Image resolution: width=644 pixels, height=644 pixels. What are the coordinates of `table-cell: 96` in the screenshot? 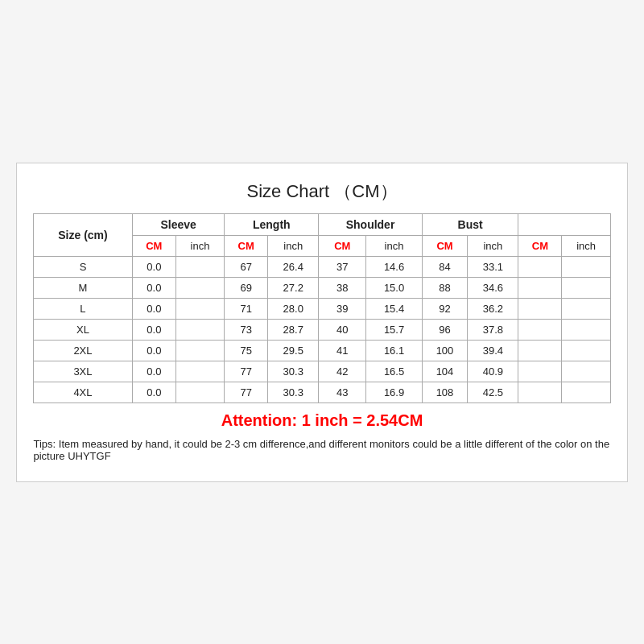 It's located at (444, 329).